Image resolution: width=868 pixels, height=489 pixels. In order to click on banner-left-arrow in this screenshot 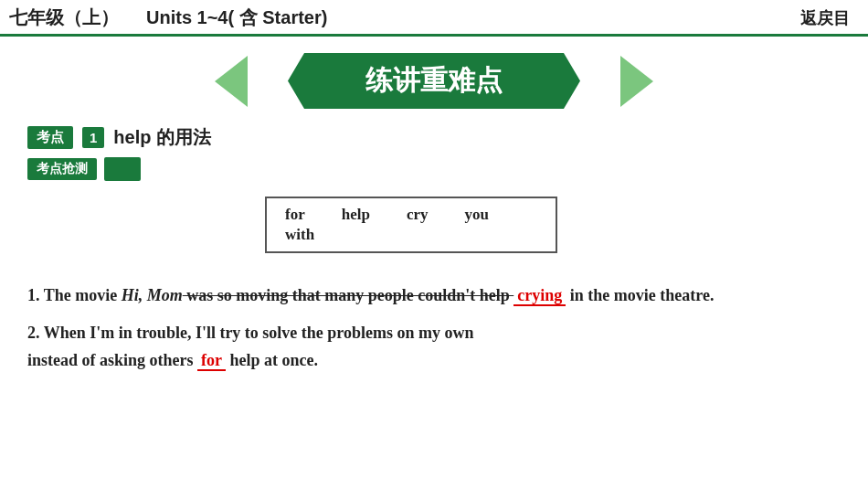, I will do `click(231, 81)`.